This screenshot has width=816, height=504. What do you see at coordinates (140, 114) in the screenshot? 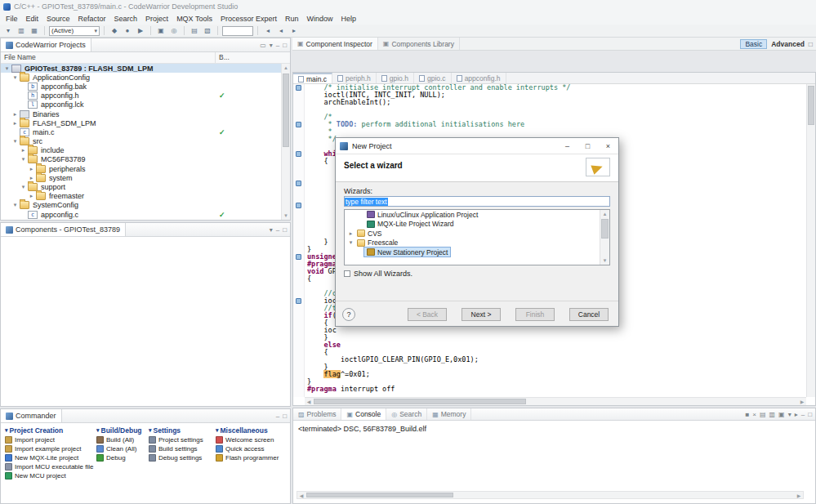
I see `tree-item-binaries: ▸Binaries` at bounding box center [140, 114].